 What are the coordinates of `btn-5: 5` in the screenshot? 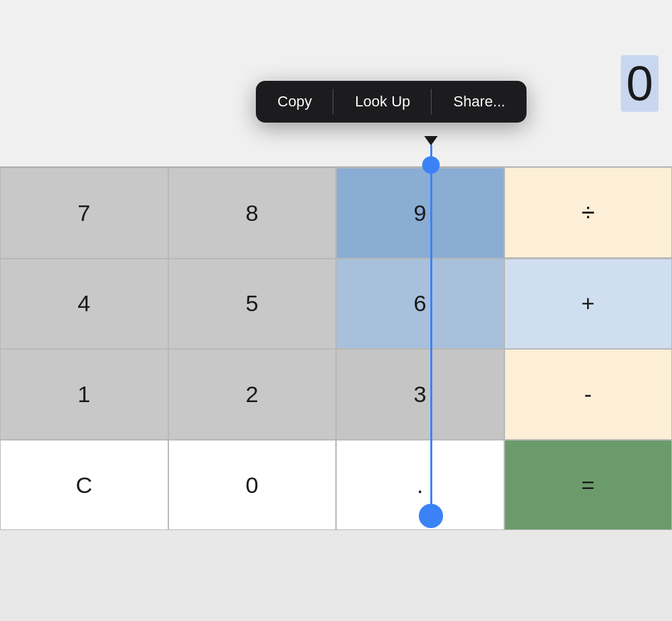 It's located at (253, 304).